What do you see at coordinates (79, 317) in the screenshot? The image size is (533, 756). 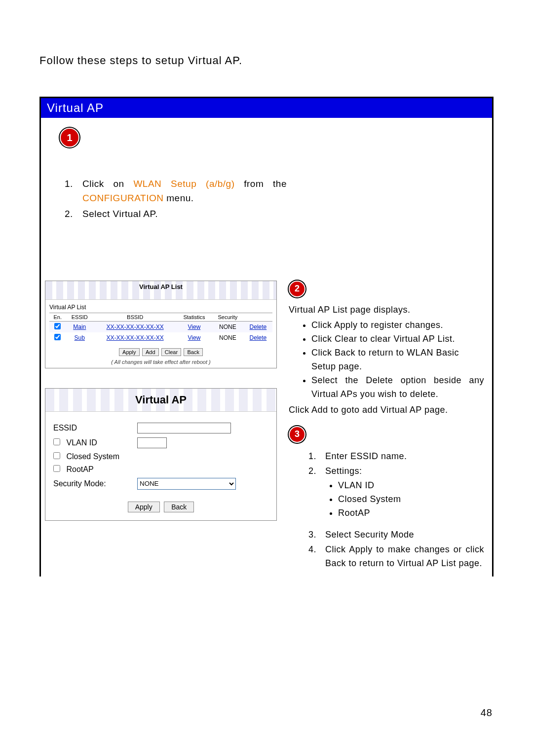 I see `th-essid: ESSID` at bounding box center [79, 317].